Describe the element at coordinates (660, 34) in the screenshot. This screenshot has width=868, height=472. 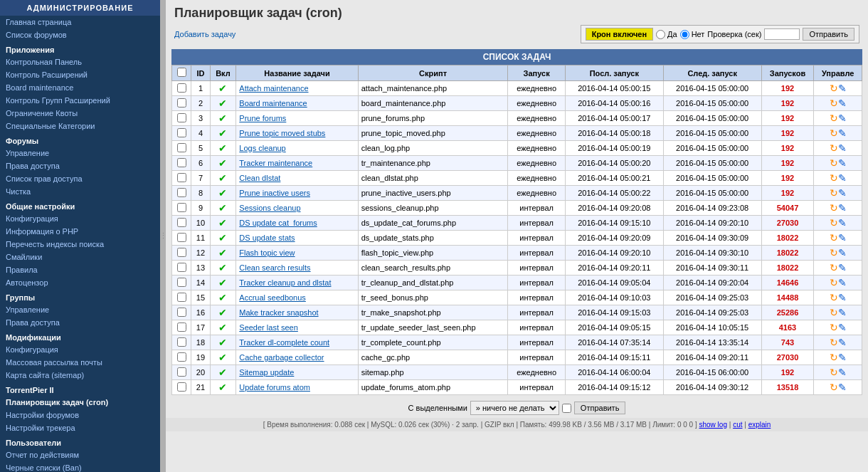
I see `yes-radio` at that location.